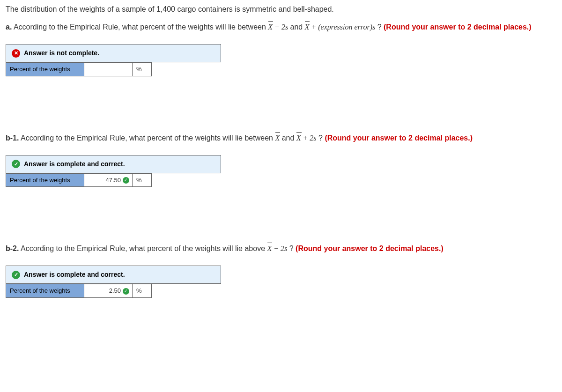 The image size is (562, 392). Describe the element at coordinates (109, 291) in the screenshot. I see `answer-input-b2: 2.50✓` at that location.